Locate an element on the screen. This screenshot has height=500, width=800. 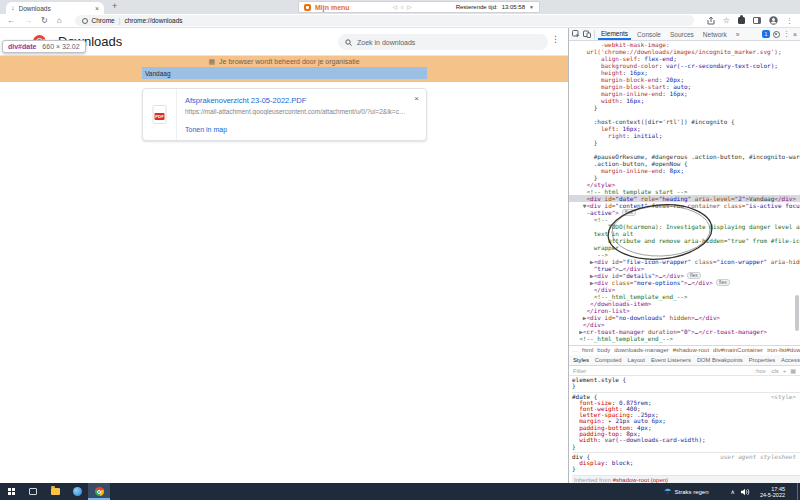
side-panel-icon is located at coordinates (757, 20).